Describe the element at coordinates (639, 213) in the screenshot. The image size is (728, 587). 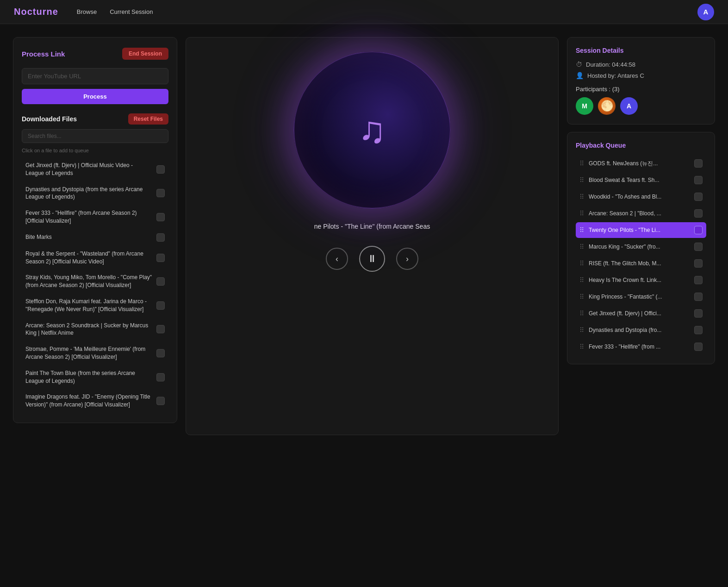
I see `queue-item-name: Arcane: Season 2 | "Blood, ...` at that location.